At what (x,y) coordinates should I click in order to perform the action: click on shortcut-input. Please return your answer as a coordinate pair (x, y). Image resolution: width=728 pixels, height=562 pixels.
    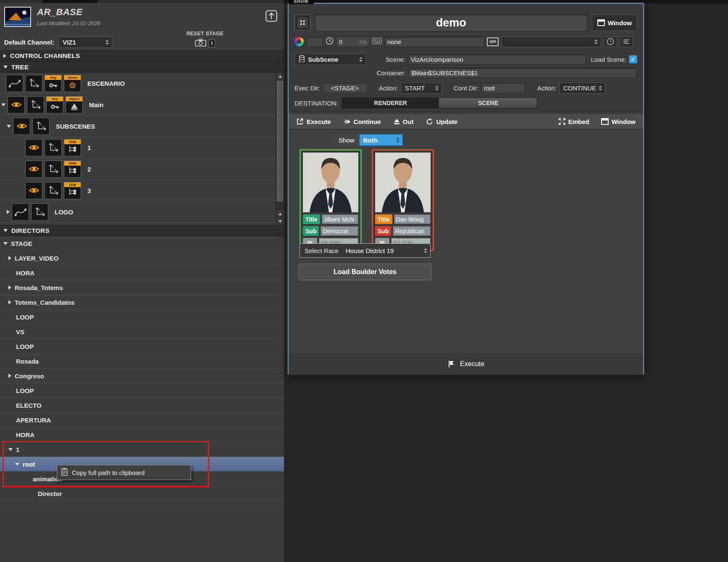
    Looking at the image, I should click on (434, 42).